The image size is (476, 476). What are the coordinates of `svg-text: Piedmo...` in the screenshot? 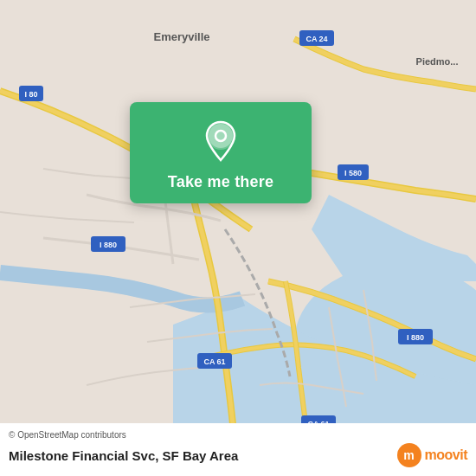 It's located at (438, 61).